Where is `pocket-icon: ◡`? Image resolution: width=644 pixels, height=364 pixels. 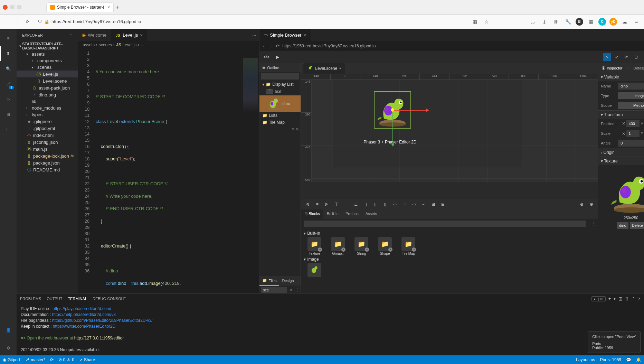 pocket-icon: ◡ is located at coordinates (533, 22).